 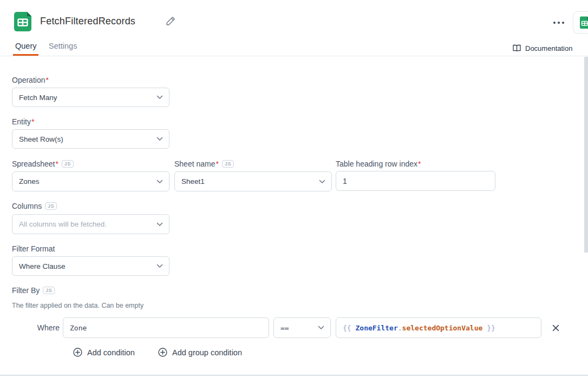 What do you see at coordinates (556, 328) in the screenshot?
I see `remove-condition-button` at bounding box center [556, 328].